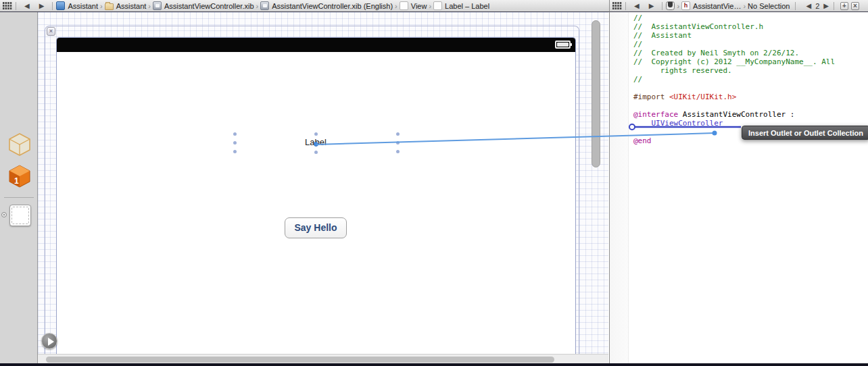  I want to click on counterparts-icon, so click(671, 5).